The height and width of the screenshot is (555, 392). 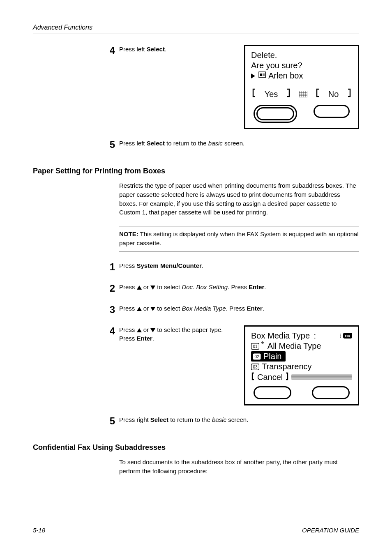 What do you see at coordinates (255, 366) in the screenshot?
I see `num-03-icon: 03` at bounding box center [255, 366].